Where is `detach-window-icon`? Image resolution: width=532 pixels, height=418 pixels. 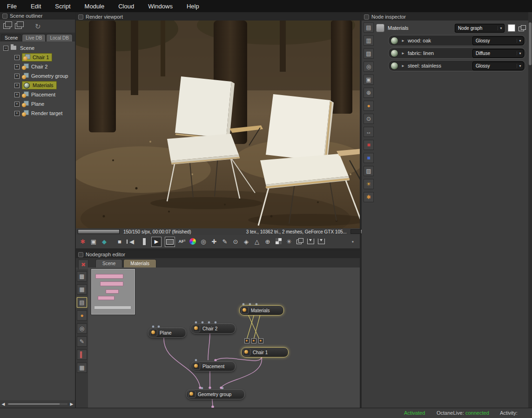
detach-window-icon is located at coordinates (522, 28).